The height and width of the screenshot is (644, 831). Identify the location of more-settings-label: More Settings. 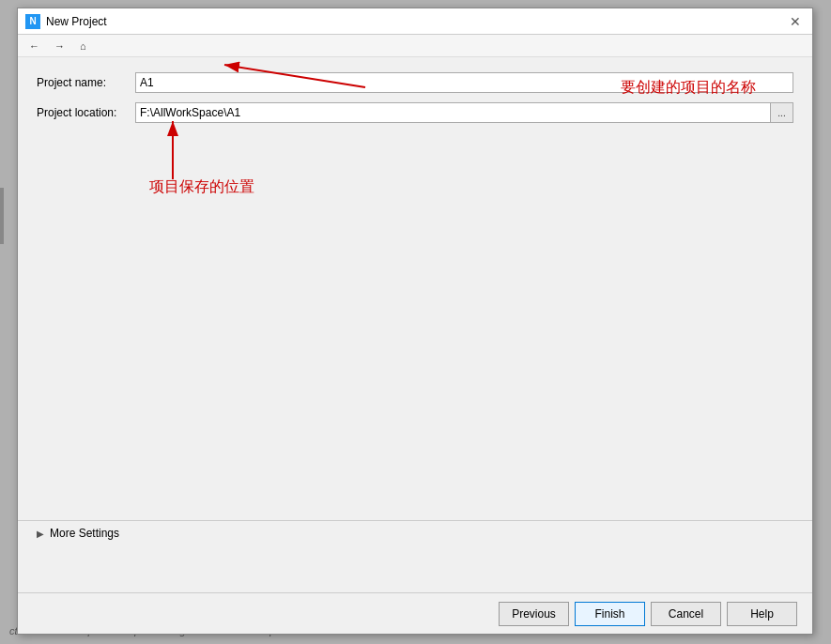
(85, 533).